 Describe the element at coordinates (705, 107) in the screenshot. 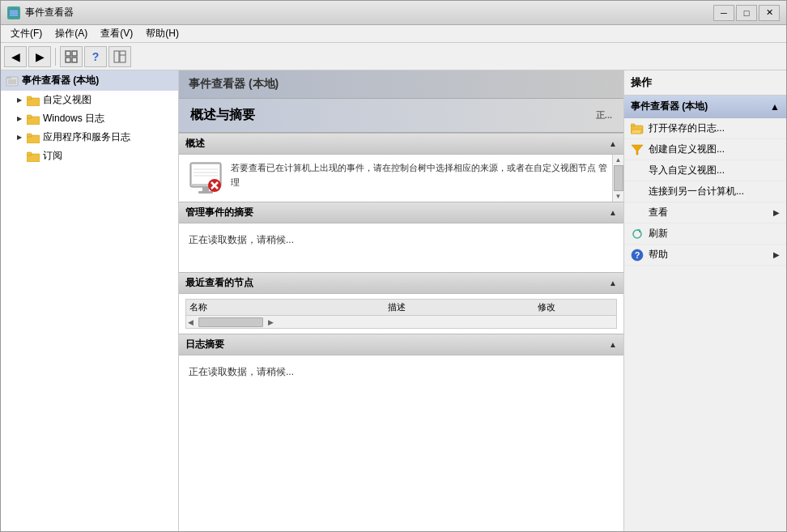

I see `action-section-header-local: 事件查看器 (本地) ▲` at that location.